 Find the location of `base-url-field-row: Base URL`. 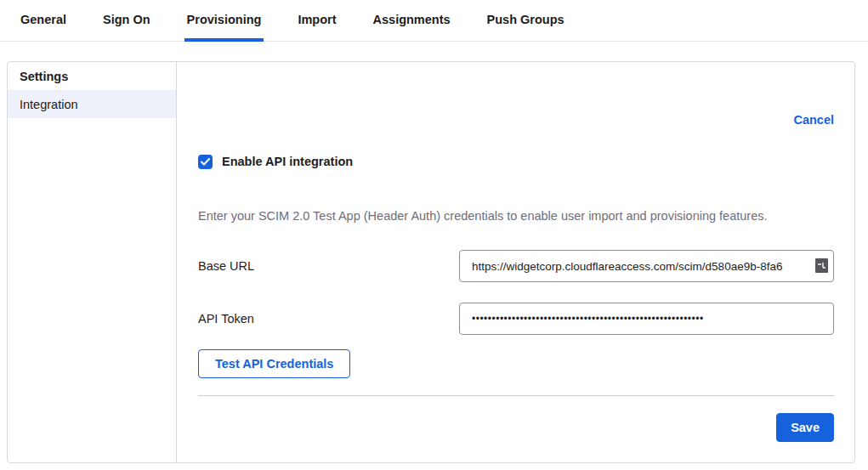

base-url-field-row: Base URL is located at coordinates (516, 266).